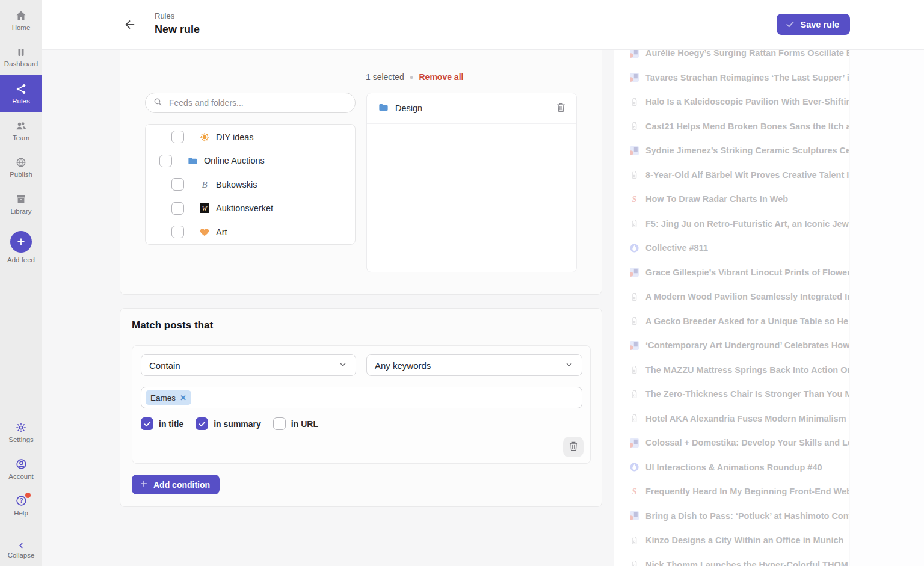 The image size is (924, 566). Describe the element at coordinates (20, 211) in the screenshot. I see `sidebar-item-label: Library` at that location.